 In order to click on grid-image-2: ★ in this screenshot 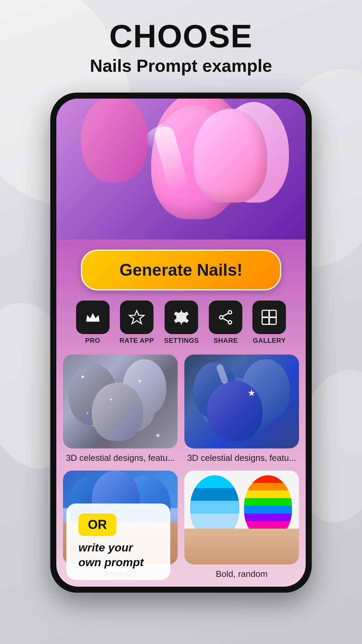, I will do `click(242, 401)`.